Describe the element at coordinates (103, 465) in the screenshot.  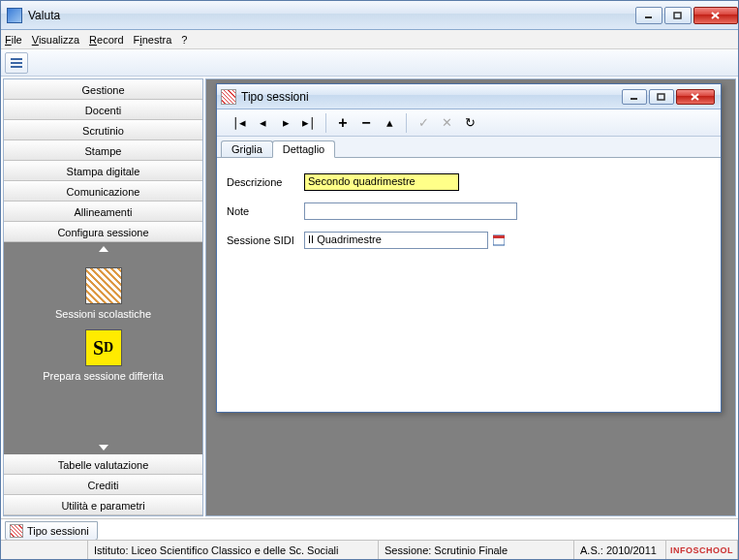
I see `sidebar-btn-tabelle-valutazione: Tabelle valutazione` at that location.